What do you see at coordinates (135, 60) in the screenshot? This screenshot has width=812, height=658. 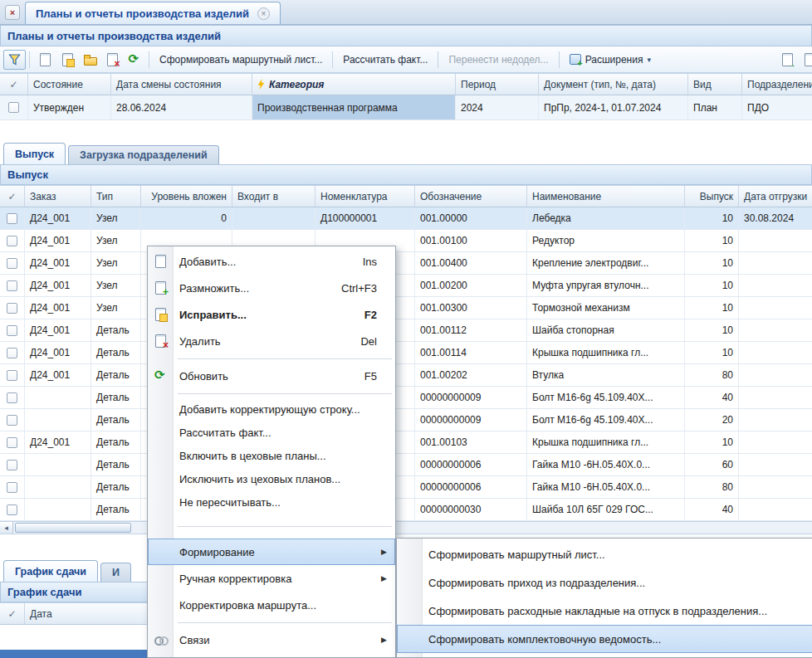 I see `refresh-button` at bounding box center [135, 60].